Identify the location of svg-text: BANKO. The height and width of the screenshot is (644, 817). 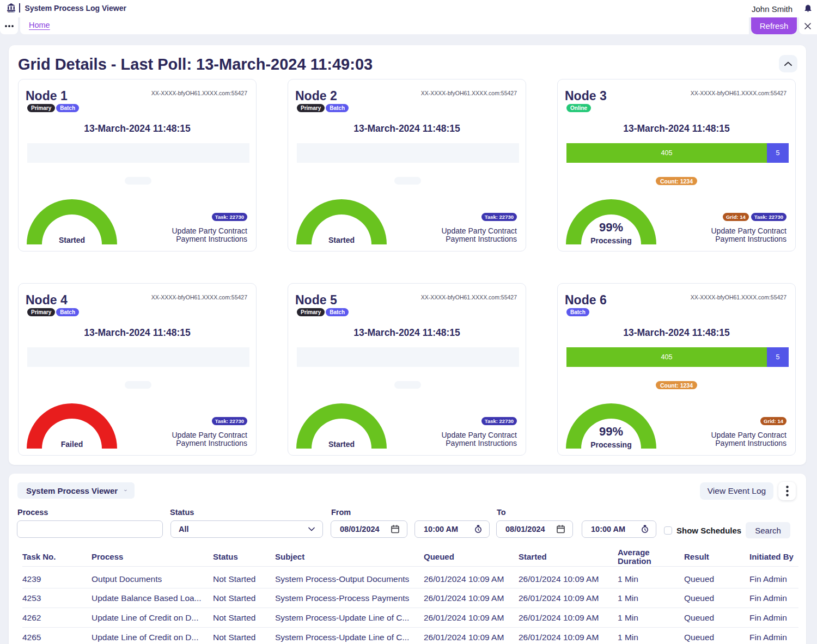
(11, 12).